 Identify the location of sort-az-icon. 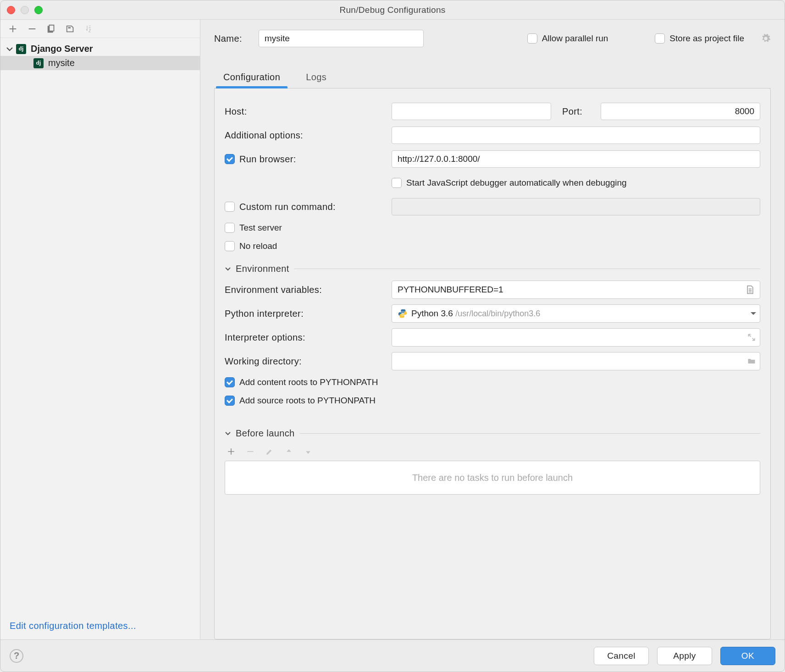
(90, 29).